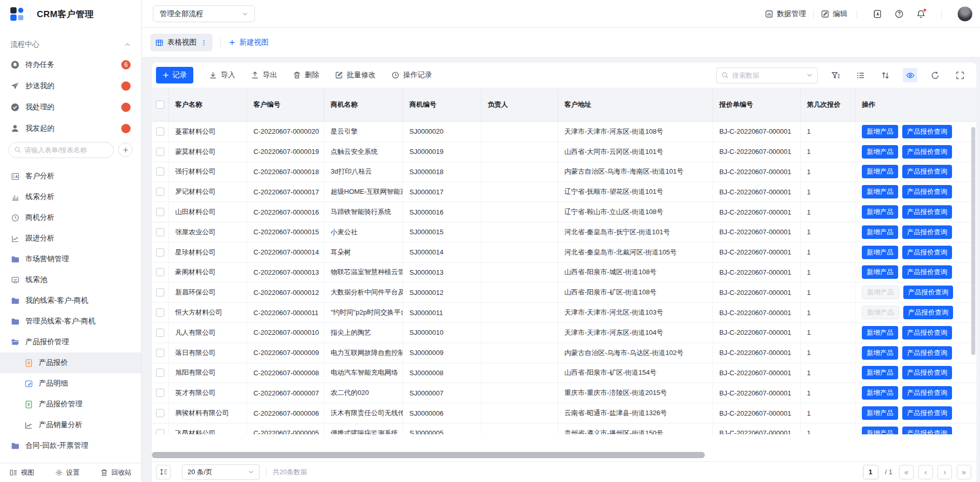 The width and height of the screenshot is (980, 482). What do you see at coordinates (871, 472) in the screenshot?
I see `current-page: 1` at bounding box center [871, 472].